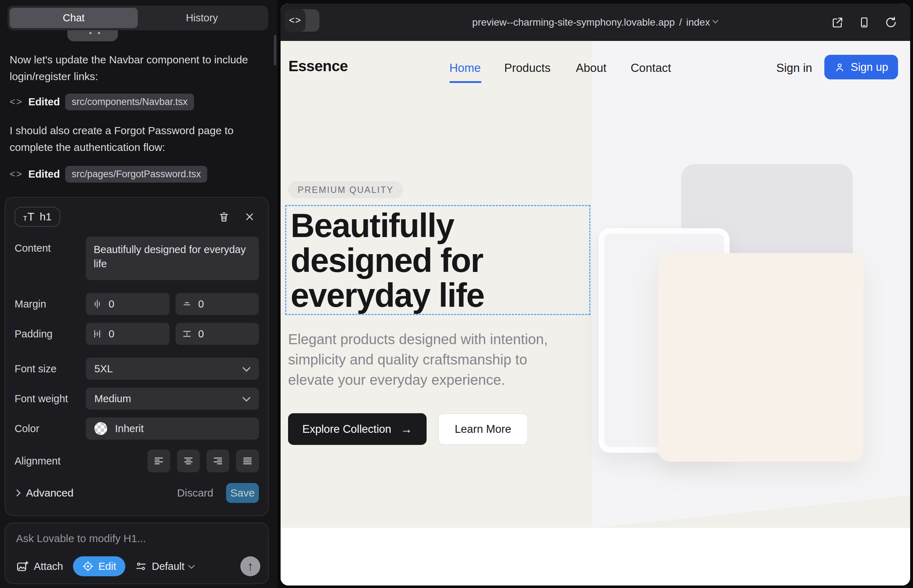  What do you see at coordinates (101, 428) in the screenshot?
I see `color-swatch-checker` at bounding box center [101, 428].